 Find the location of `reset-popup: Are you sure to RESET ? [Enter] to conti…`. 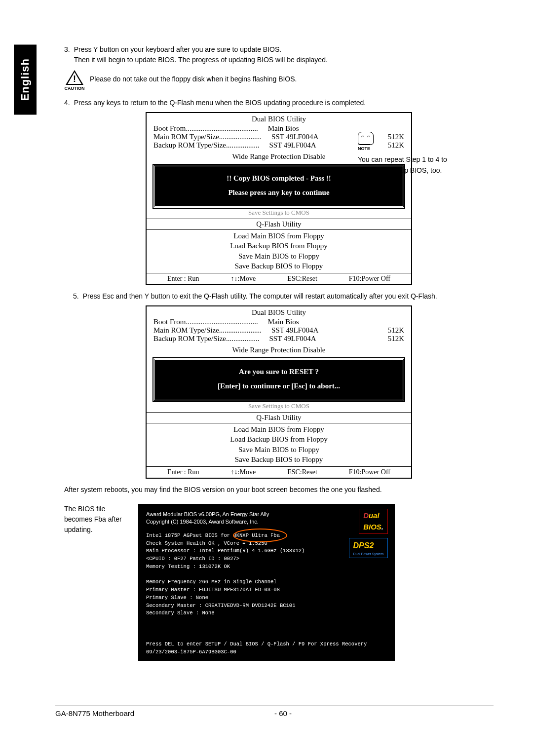

reset-popup: Are you sure to RESET ? [Enter] to conti… is located at coordinates (279, 380).